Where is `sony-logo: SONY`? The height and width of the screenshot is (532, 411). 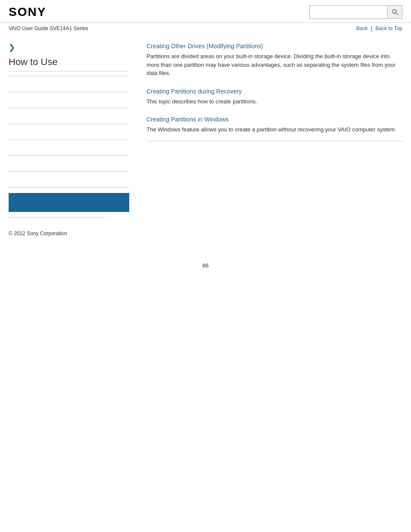 sony-logo: SONY is located at coordinates (28, 12).